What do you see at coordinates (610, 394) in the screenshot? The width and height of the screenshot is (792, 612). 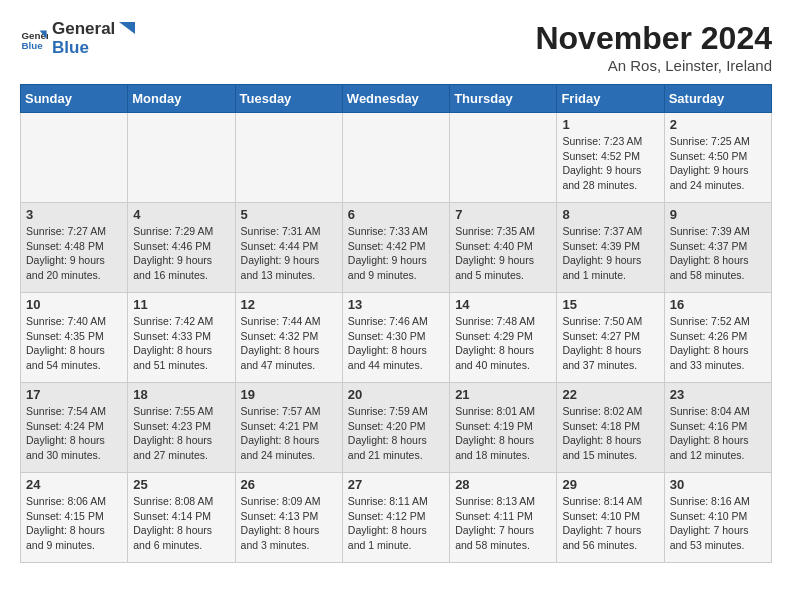 I see `day-number: 22` at bounding box center [610, 394].